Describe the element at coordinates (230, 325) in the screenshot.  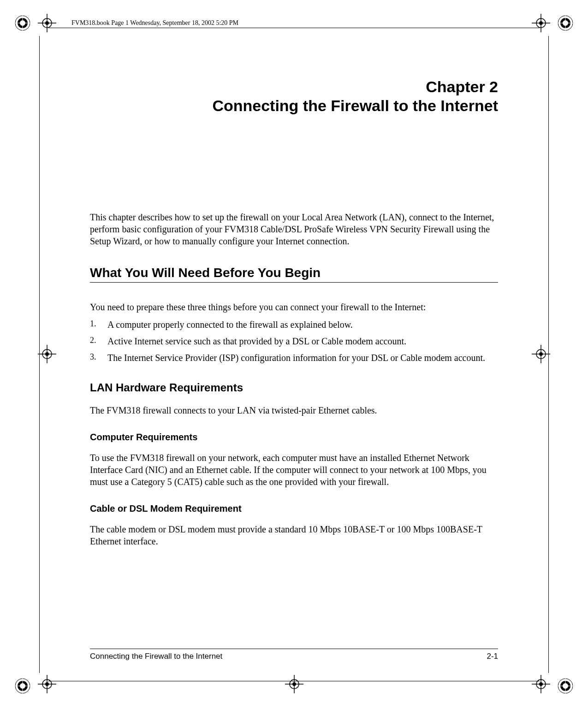
I see `list-text: A computer properly connected to the fir…` at that location.